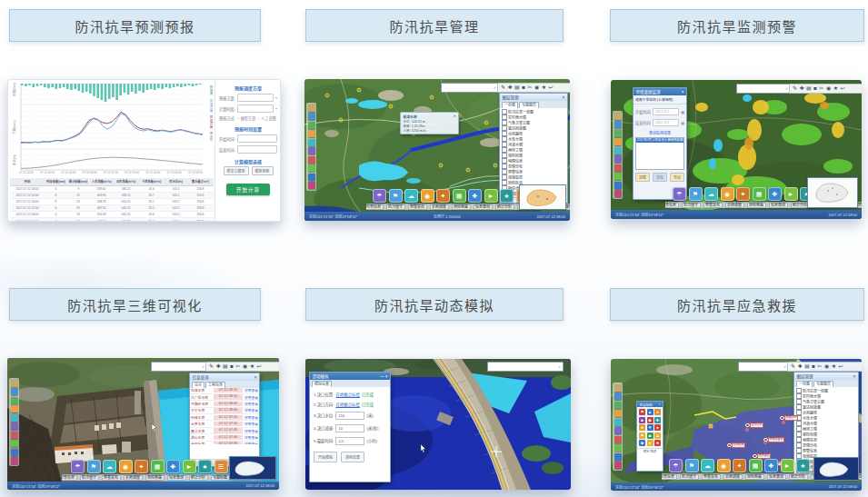 The image size is (868, 497). I want to click on end-time-input, so click(257, 149).